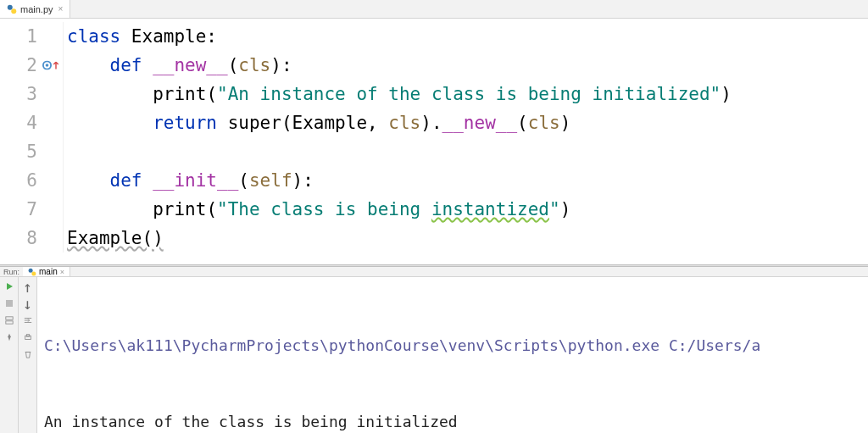 The height and width of the screenshot is (433, 868). What do you see at coordinates (453, 346) in the screenshot?
I see `output-command: C:\Users\ak111\PycharmProjects\pythonCou…` at bounding box center [453, 346].